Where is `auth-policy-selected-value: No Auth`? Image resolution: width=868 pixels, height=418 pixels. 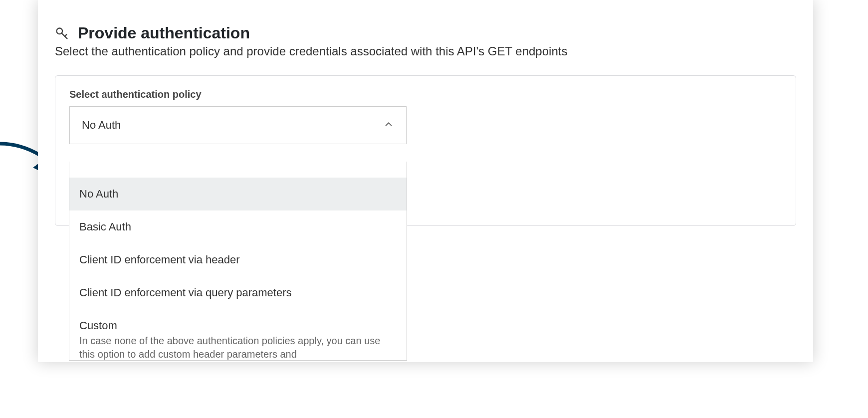 auth-policy-selected-value: No Auth is located at coordinates (101, 125).